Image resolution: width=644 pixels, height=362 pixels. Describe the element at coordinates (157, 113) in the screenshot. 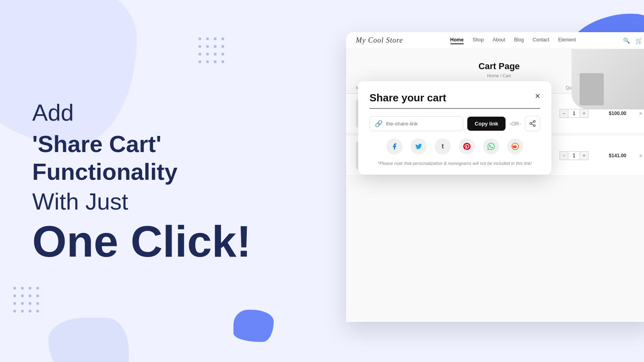

I see `headline-line1: Add` at that location.